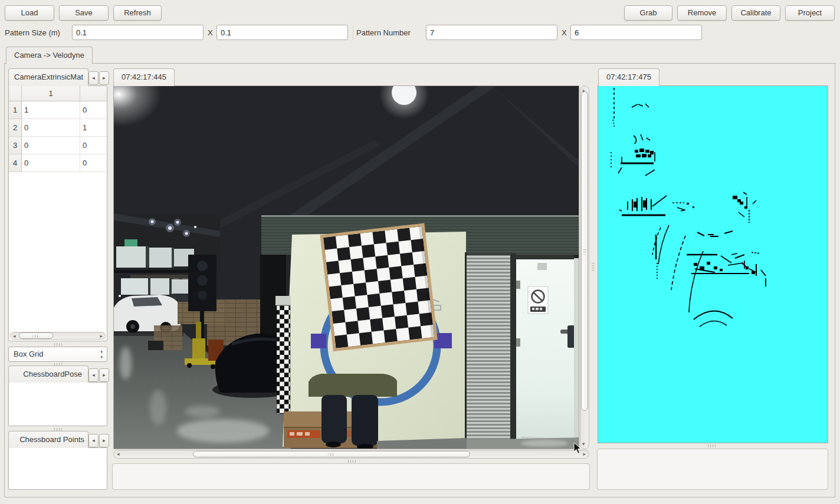  Describe the element at coordinates (283, 355) in the screenshot. I see `checker-strip` at that location.